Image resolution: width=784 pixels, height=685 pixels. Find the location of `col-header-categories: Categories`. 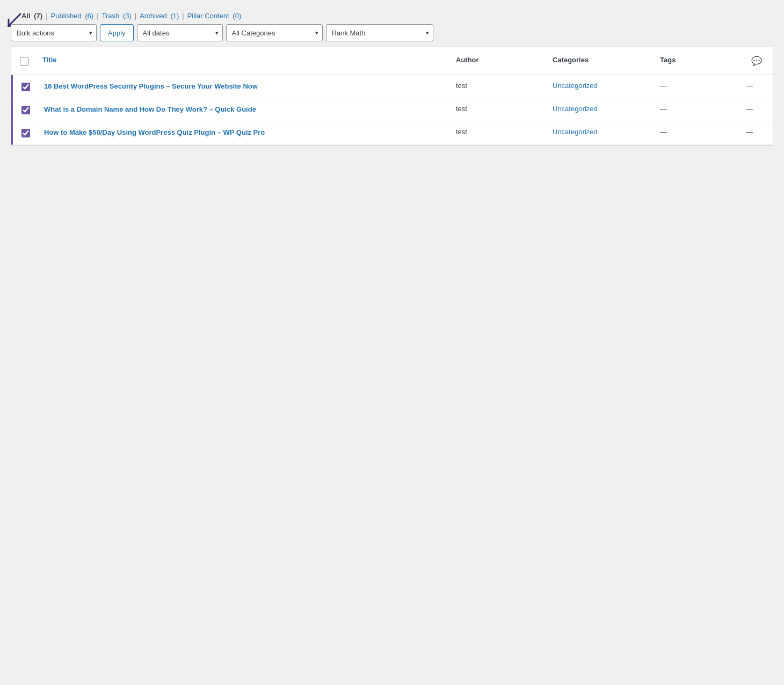

col-header-categories: Categories is located at coordinates (601, 61).